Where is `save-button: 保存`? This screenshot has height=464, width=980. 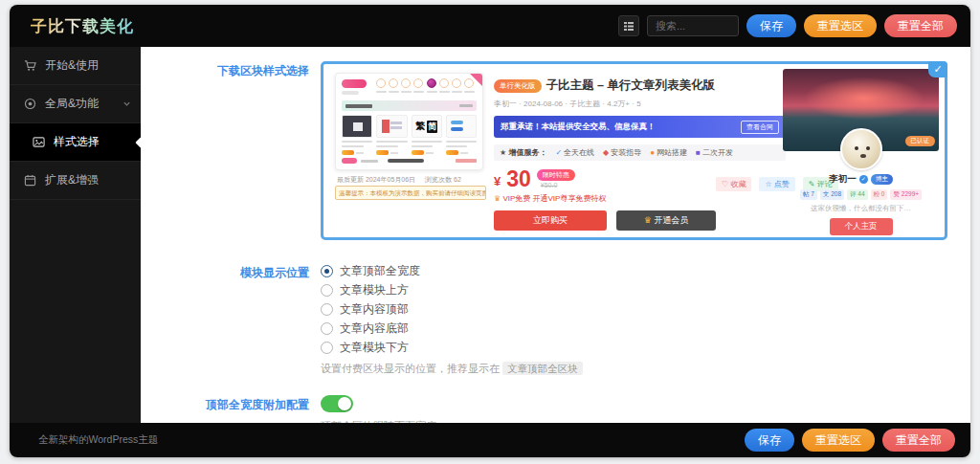 save-button: 保存 is located at coordinates (771, 26).